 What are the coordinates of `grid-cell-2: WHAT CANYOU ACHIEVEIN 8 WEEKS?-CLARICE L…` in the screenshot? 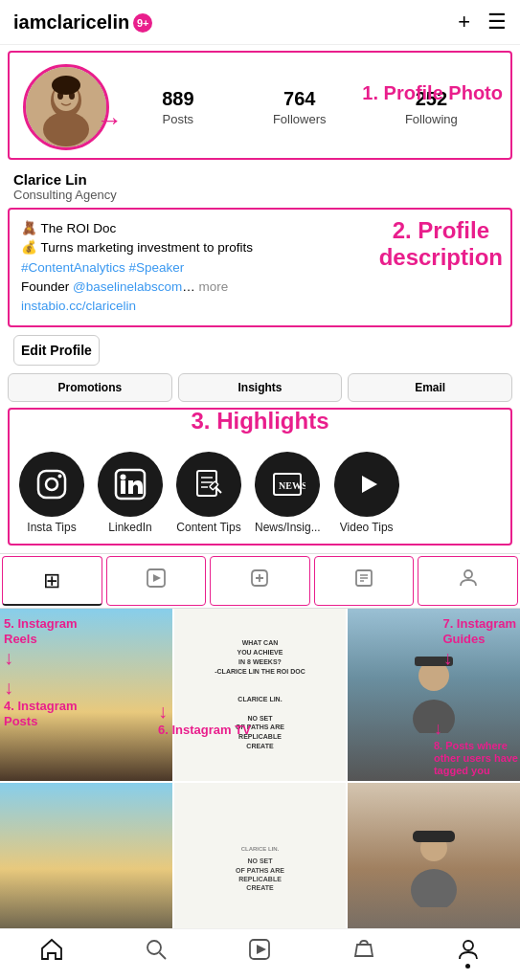 It's located at (260, 695).